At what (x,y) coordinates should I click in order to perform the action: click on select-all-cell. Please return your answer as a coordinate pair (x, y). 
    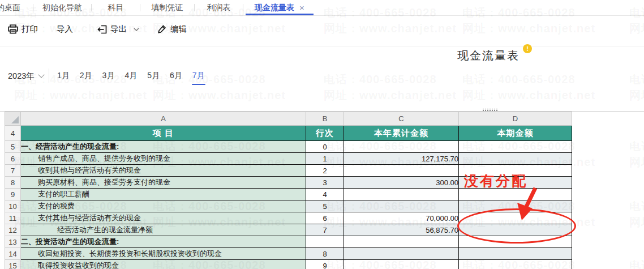
    Looking at the image, I should click on (13, 119).